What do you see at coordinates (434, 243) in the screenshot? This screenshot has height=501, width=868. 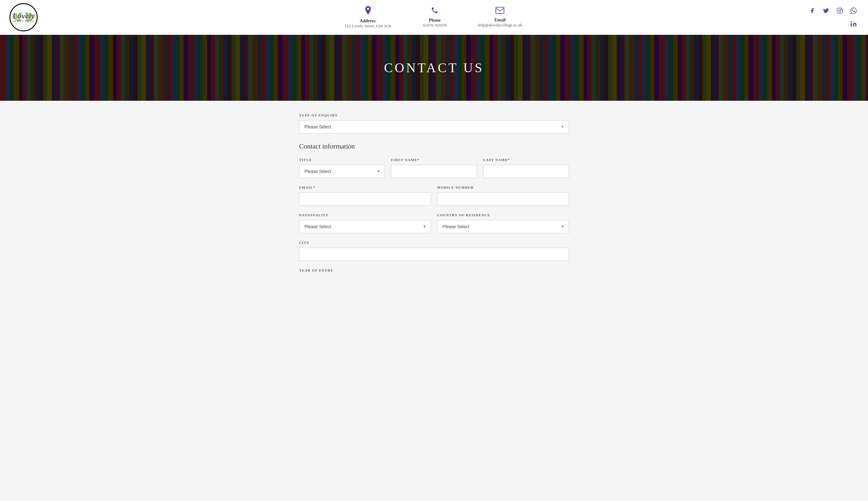 I see `city-label: CITY` at bounding box center [434, 243].